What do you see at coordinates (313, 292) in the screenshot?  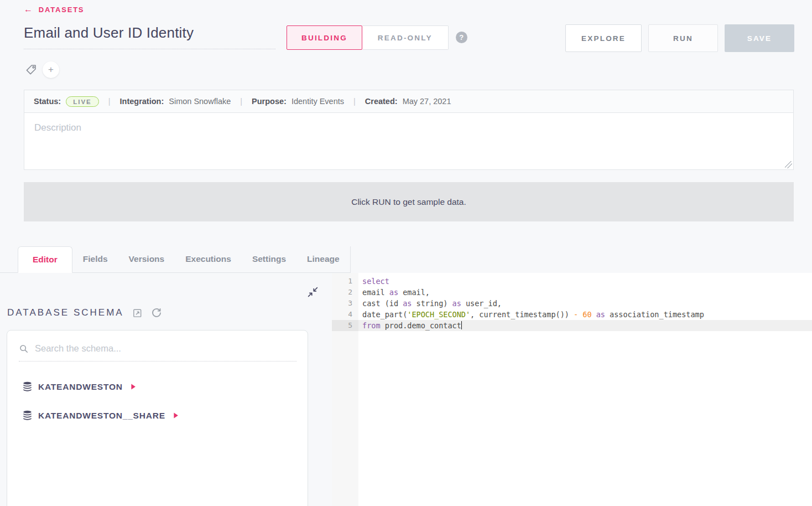 I see `collapse-arrows-icon` at bounding box center [313, 292].